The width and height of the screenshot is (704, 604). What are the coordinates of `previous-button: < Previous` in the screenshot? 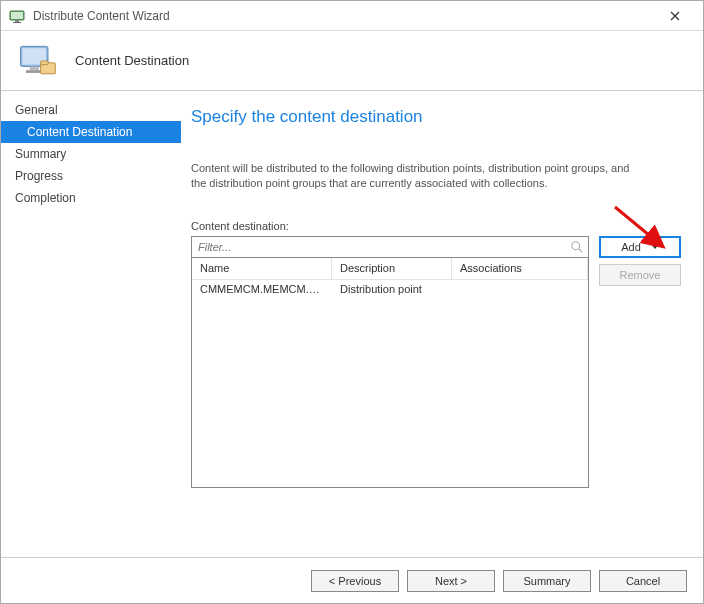 It's located at (355, 581).